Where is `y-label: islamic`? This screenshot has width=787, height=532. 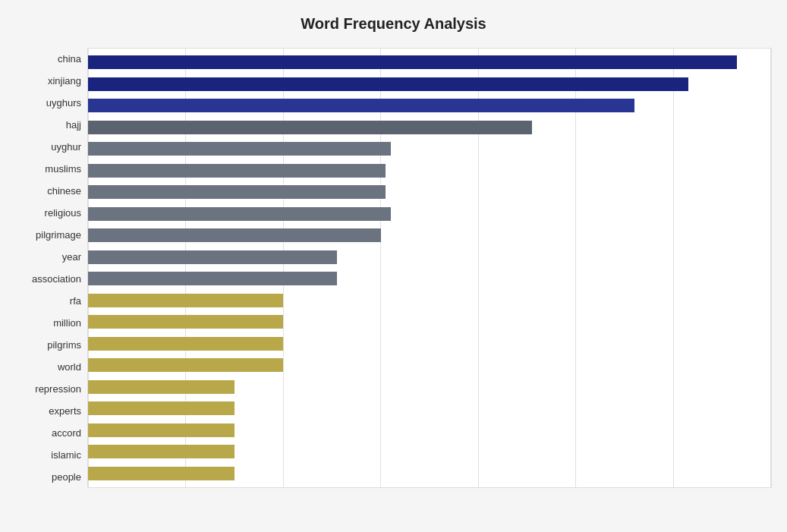
y-label: islamic is located at coordinates (66, 455).